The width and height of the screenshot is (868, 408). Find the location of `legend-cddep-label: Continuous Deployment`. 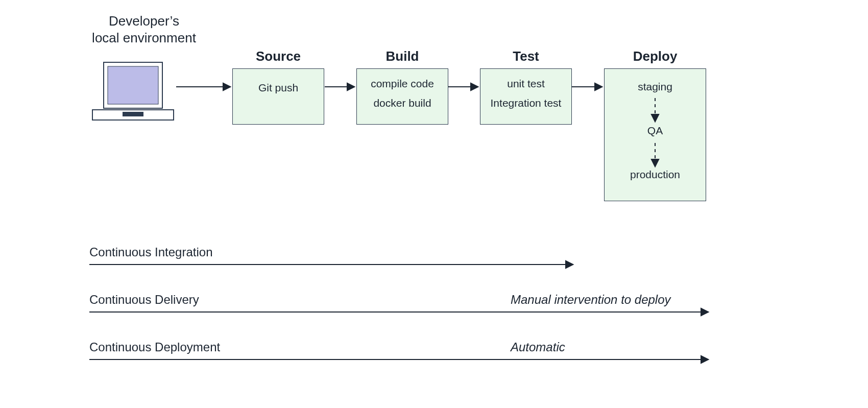

legend-cddep-label: Continuous Deployment is located at coordinates (155, 347).